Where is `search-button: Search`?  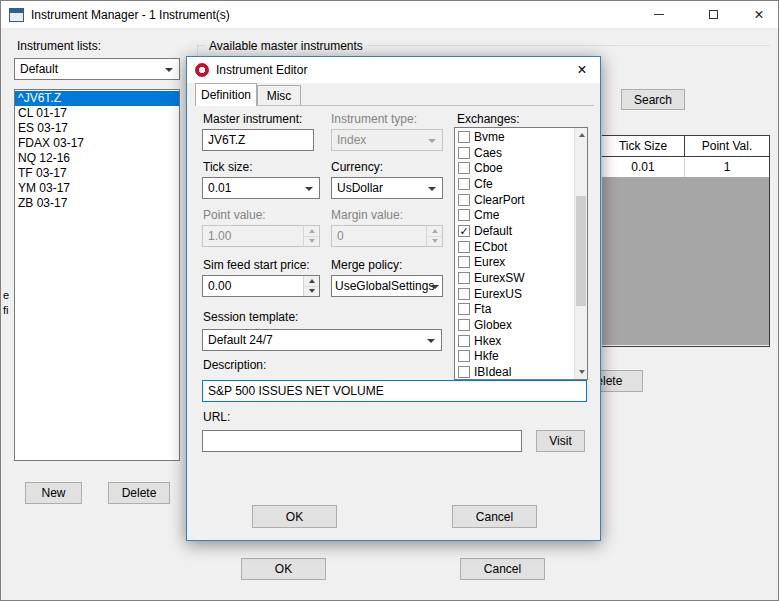 search-button: Search is located at coordinates (653, 100).